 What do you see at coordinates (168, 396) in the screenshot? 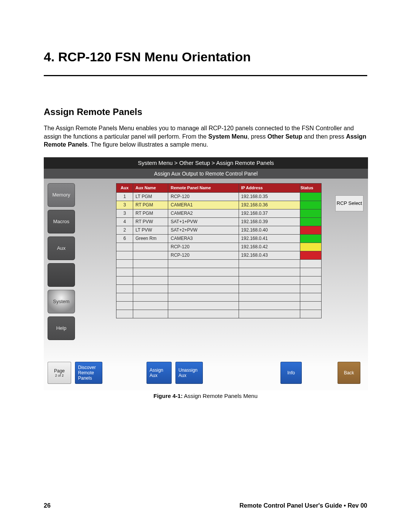
I see `caption-bold: Figure 4-1:` at bounding box center [168, 396].